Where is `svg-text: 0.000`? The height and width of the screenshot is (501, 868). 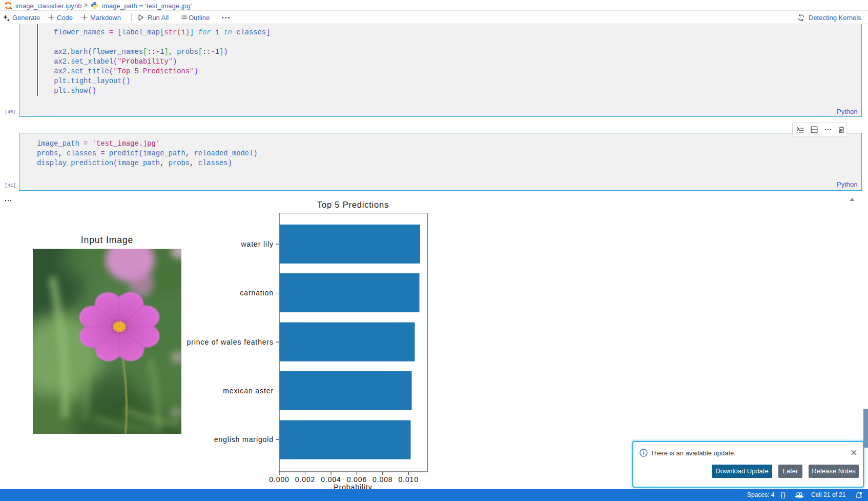 svg-text: 0.000 is located at coordinates (279, 479).